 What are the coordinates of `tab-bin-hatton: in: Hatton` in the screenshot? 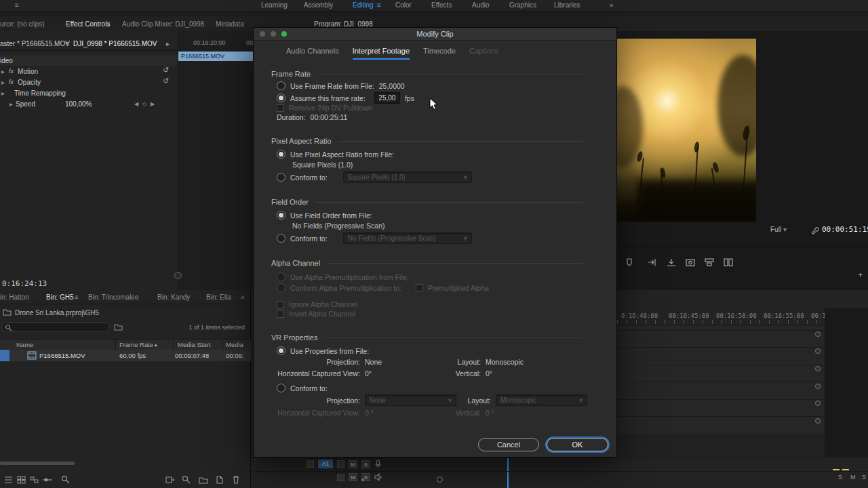 It's located at (15, 297).